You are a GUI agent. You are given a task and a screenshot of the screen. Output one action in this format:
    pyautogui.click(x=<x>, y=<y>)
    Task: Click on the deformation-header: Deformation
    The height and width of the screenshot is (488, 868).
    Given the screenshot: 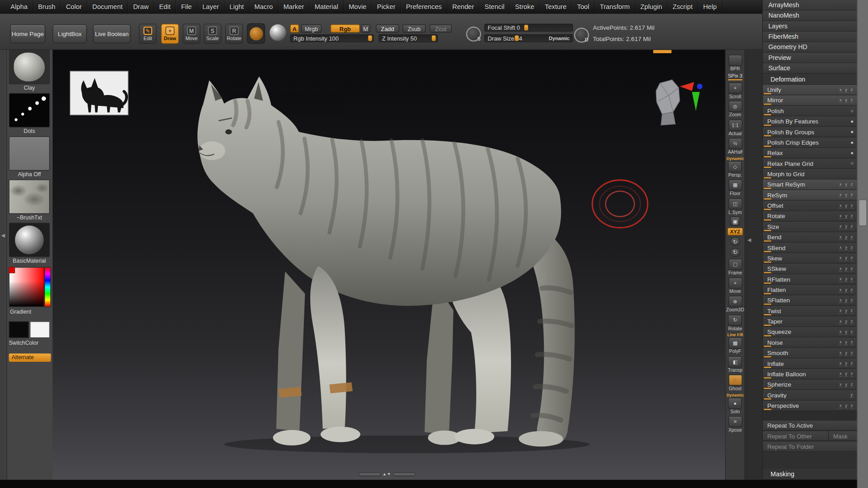 What is the action you would take?
    pyautogui.click(x=809, y=79)
    